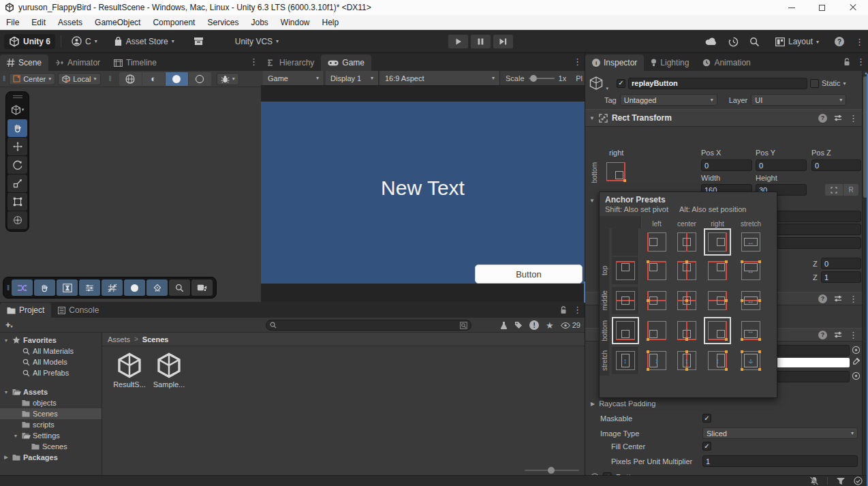  Describe the element at coordinates (781, 165) in the screenshot. I see `pos-y-field` at that location.